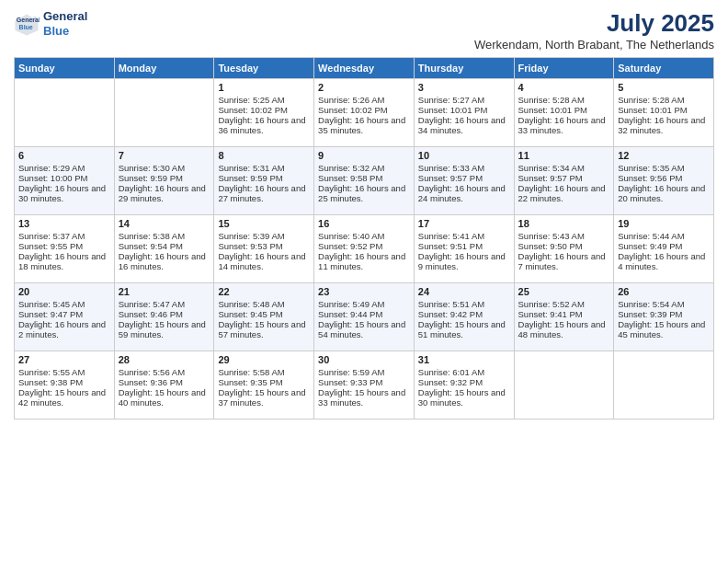  What do you see at coordinates (265, 385) in the screenshot?
I see `calendar-cell: 29Sunrise: 5:58 AMSunset: 9:35 PMDayligh…` at bounding box center [265, 385].